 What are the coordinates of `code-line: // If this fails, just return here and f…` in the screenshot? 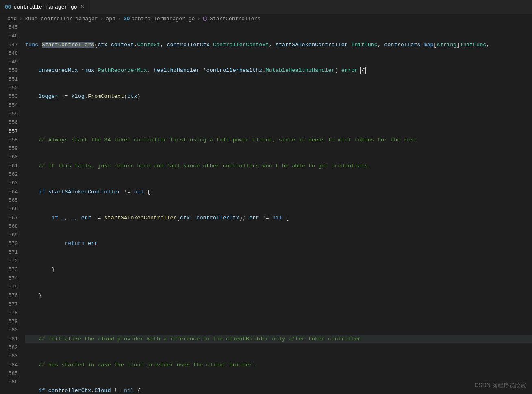 It's located at (279, 166).